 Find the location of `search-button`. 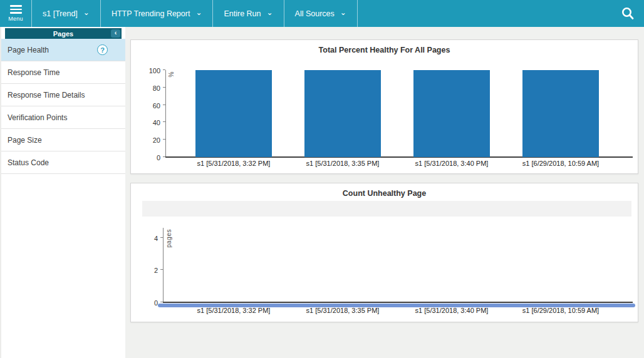

search-button is located at coordinates (628, 14).